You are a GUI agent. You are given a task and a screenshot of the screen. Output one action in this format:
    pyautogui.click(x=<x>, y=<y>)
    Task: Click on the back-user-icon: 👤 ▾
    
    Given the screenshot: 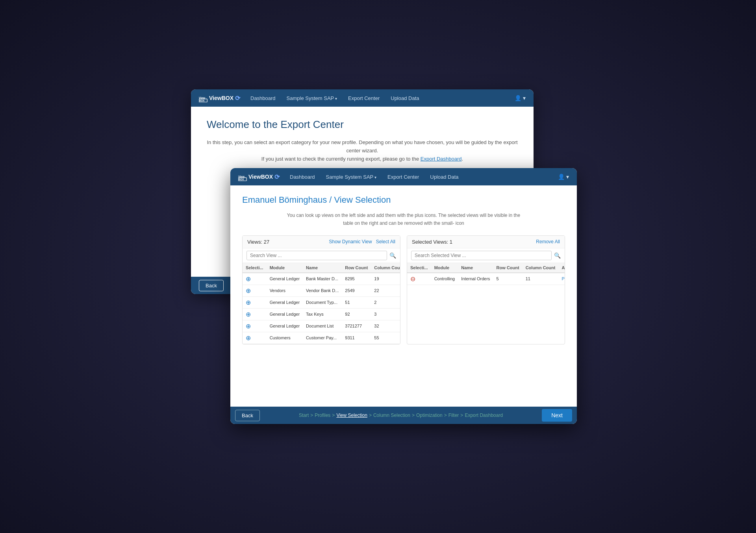 What is the action you would take?
    pyautogui.click(x=520, y=98)
    